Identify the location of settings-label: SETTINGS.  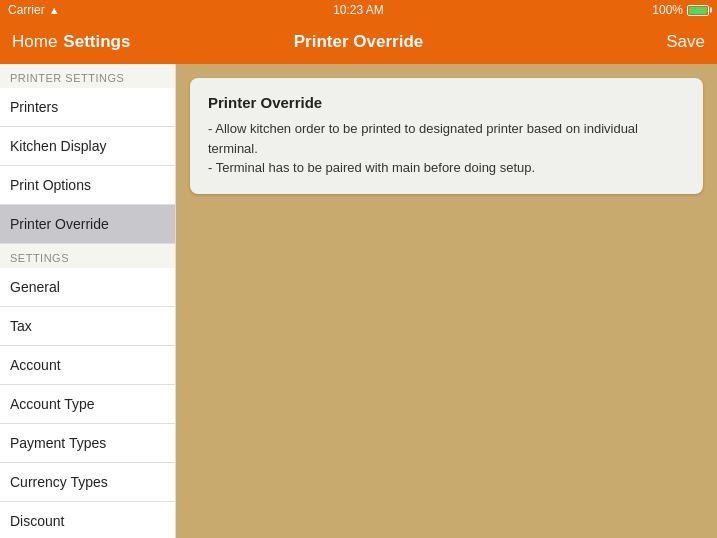
(88, 256).